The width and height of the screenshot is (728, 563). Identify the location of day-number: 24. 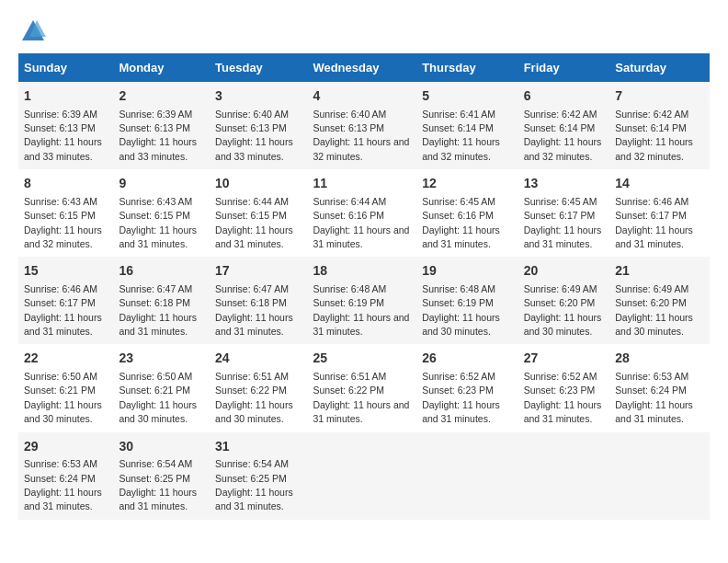
(258, 359).